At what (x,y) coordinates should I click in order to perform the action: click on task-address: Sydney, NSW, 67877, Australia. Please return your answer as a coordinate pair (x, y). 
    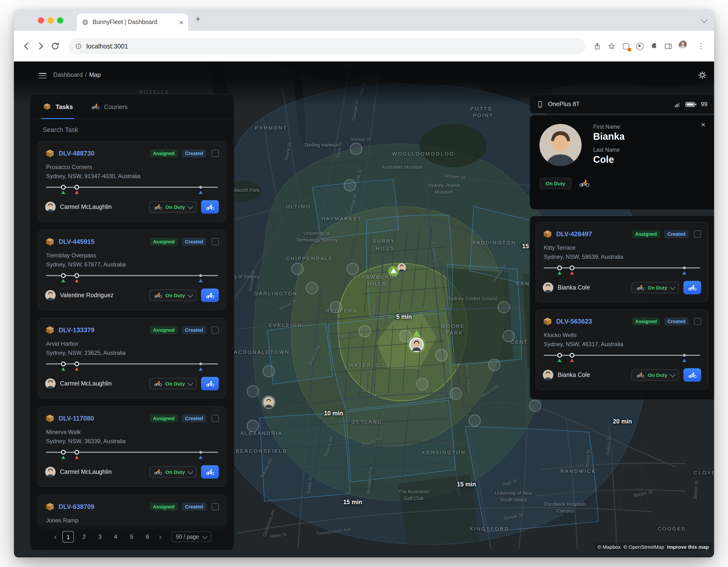
    Looking at the image, I should click on (132, 265).